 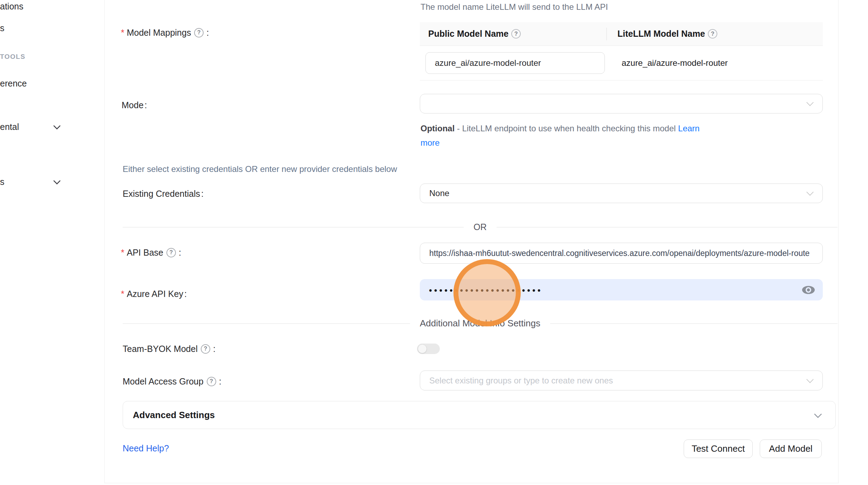 What do you see at coordinates (621, 34) in the screenshot?
I see `model-mappings-table-header: Public Model Name ? LiteLLM Model Name ?` at bounding box center [621, 34].